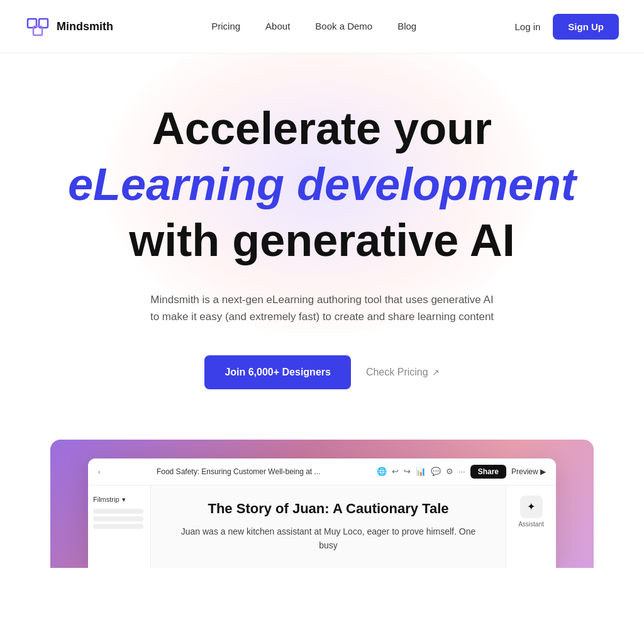 The image size is (644, 644). What do you see at coordinates (450, 472) in the screenshot?
I see `toolbar-settings-icon: ⚙` at bounding box center [450, 472].